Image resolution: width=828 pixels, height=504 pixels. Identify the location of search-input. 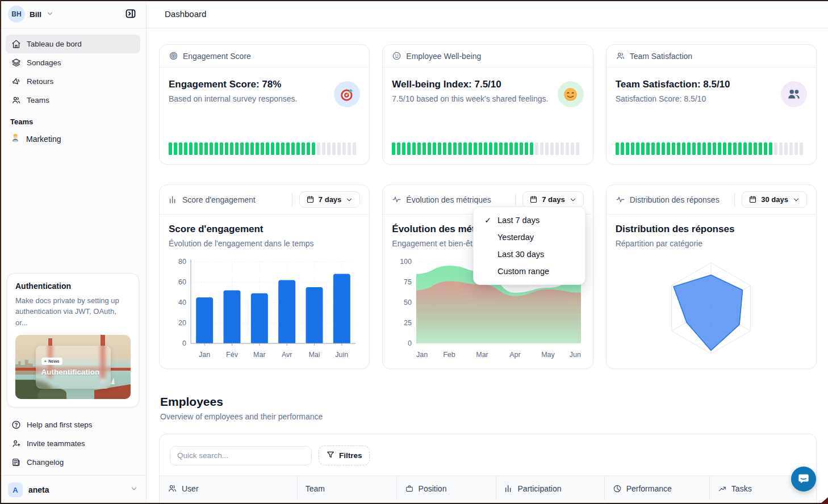
(241, 456).